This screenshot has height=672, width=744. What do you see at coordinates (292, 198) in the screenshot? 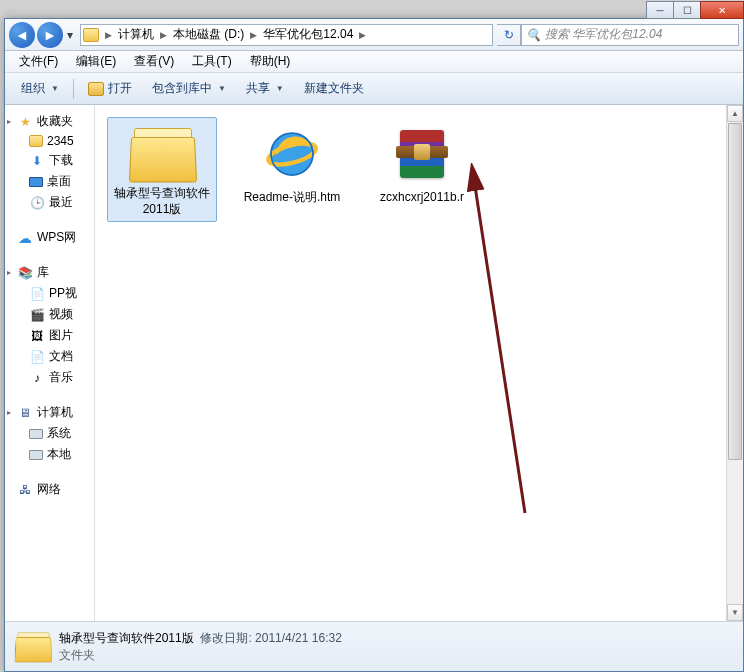
I see `file-label: Readme-说明.htm` at bounding box center [292, 198].